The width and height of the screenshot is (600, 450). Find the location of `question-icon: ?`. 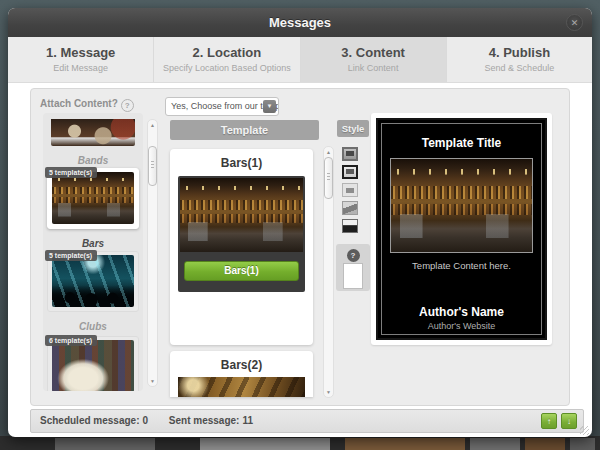

question-icon: ? is located at coordinates (354, 256).